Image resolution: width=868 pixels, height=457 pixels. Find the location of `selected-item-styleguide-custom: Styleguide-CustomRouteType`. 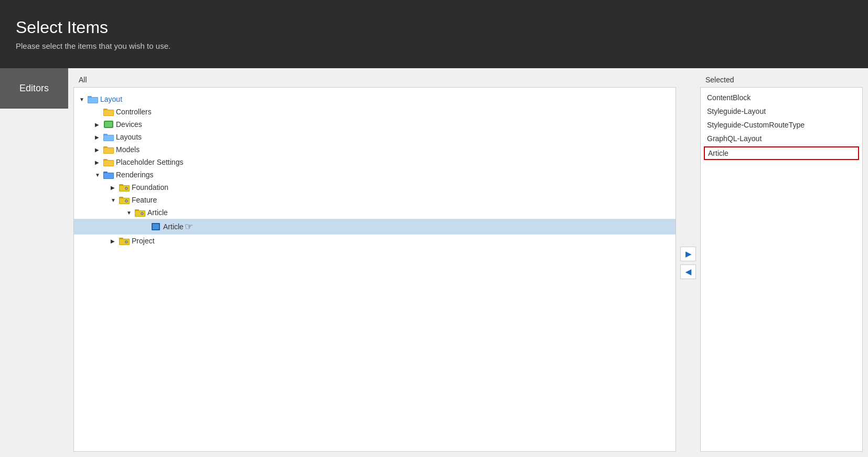

selected-item-styleguide-custom: Styleguide-CustomRouteType is located at coordinates (781, 125).